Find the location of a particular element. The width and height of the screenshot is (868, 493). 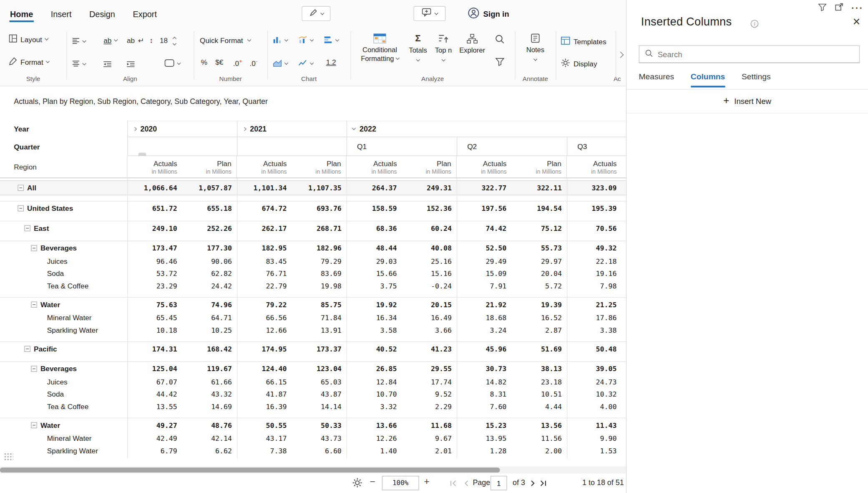

cell: 1,066.64 is located at coordinates (154, 188).